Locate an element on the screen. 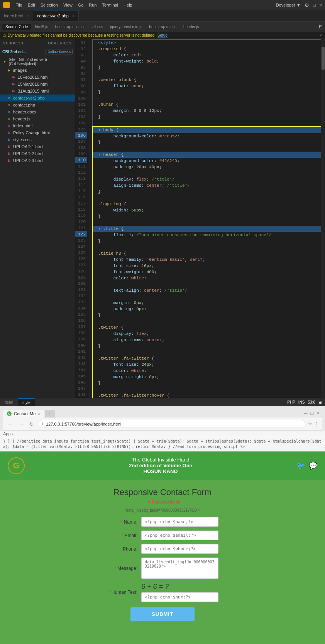  project-name: GBI 2nd ed... is located at coordinates (14, 52).